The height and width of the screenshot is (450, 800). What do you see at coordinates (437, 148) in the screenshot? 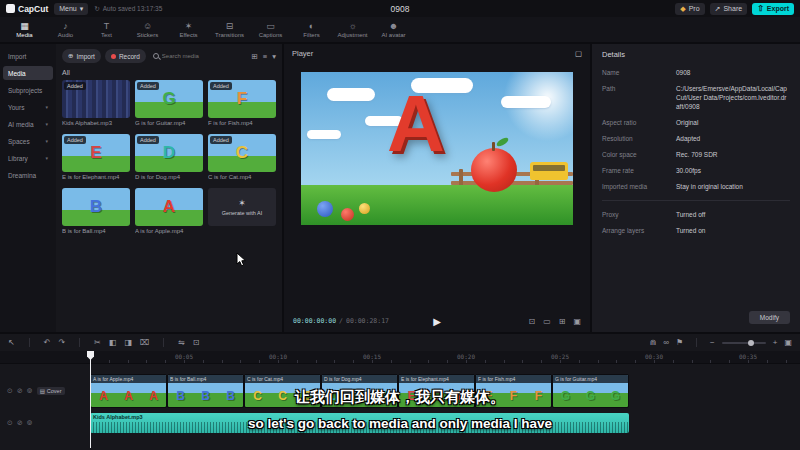
I see `video-preview: A` at bounding box center [437, 148].